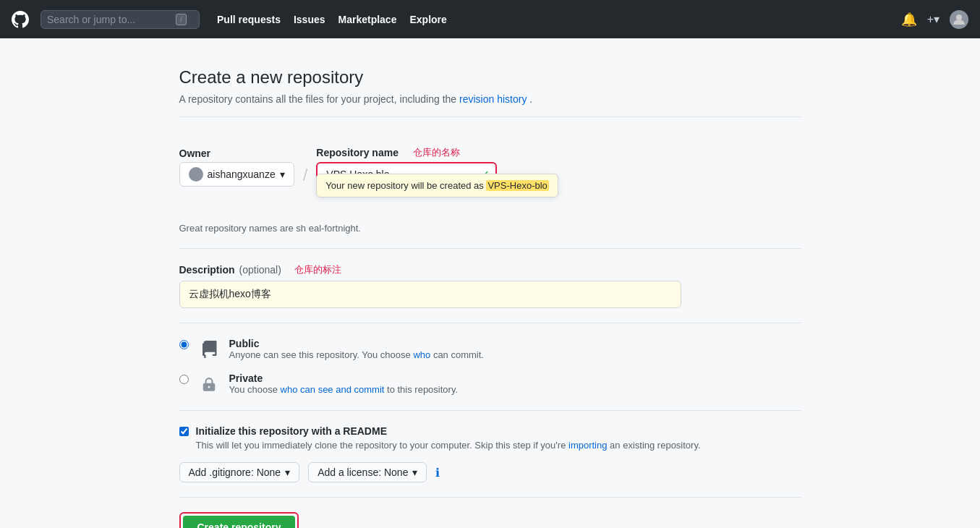 This screenshot has width=980, height=528. I want to click on owner-name: aishangxuanze, so click(242, 174).